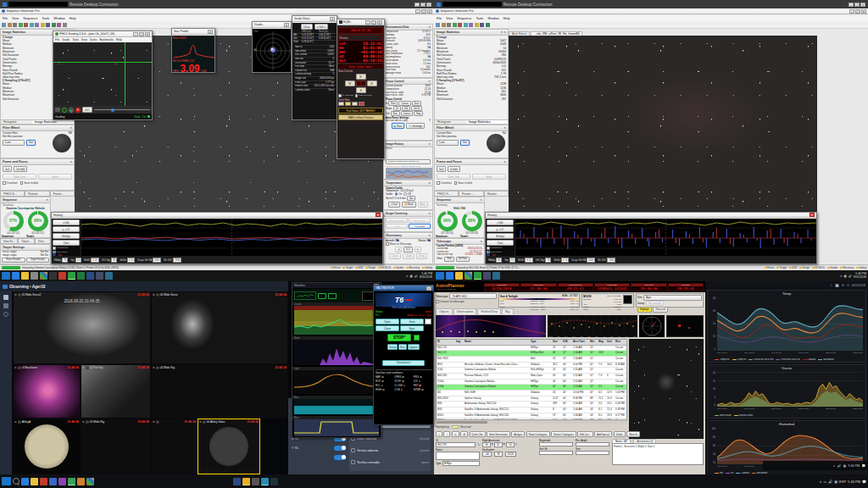 This screenshot has height=488, width=868. Describe the element at coordinates (424, 205) in the screenshot. I see `abort-cooling-button: Abort` at that location.